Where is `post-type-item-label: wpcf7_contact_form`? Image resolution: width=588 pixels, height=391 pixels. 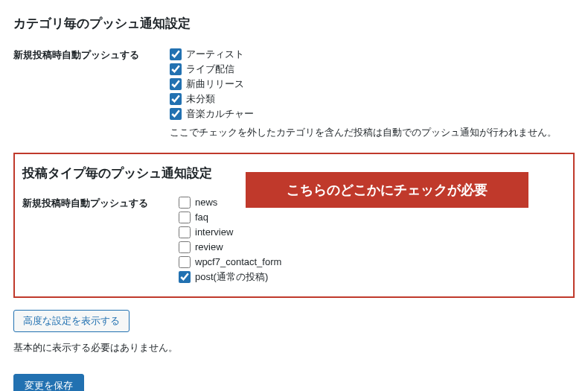
post-type-item-label: wpcf7_contact_form is located at coordinates (238, 262).